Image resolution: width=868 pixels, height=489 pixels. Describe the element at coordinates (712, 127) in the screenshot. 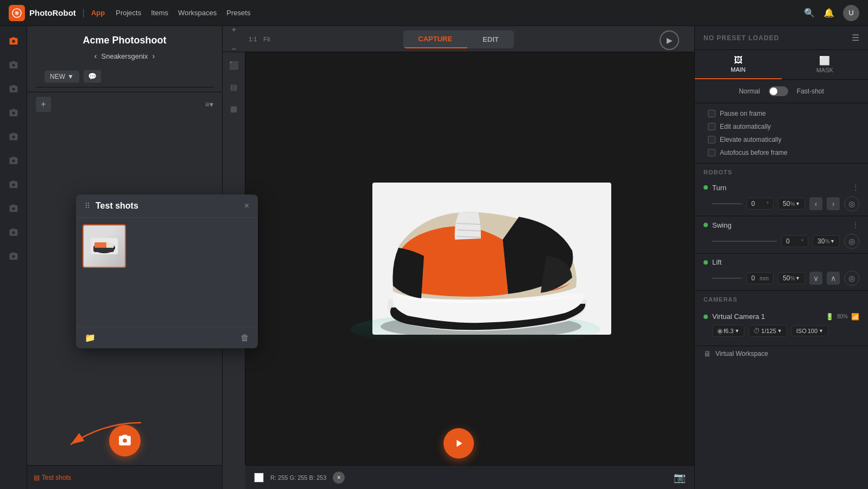

I see `cb-edit-automatically-box` at that location.